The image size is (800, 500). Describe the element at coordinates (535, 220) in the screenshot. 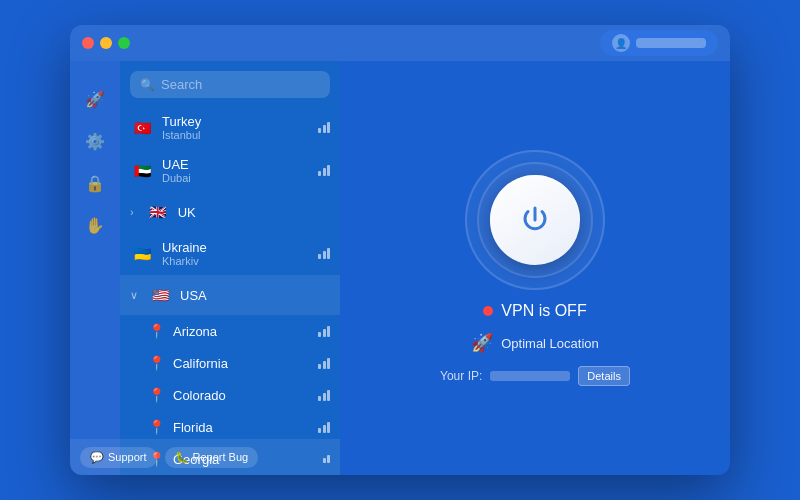

I see `power-button` at that location.